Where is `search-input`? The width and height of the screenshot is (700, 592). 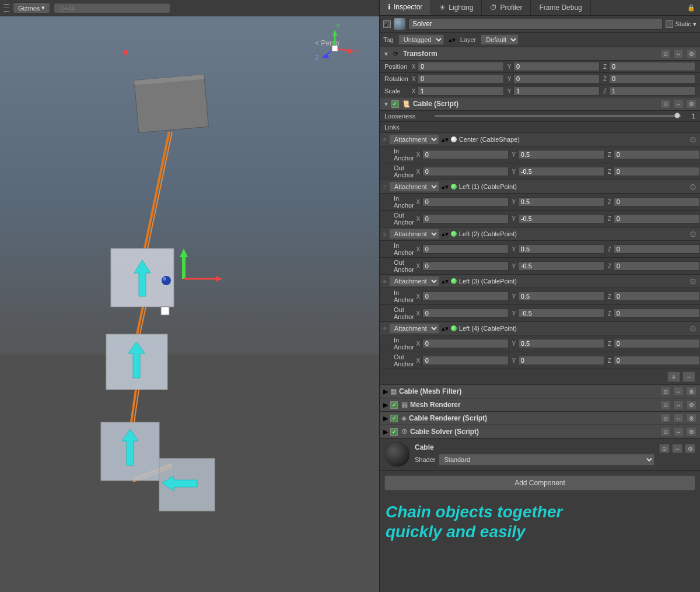
search-input is located at coordinates (112, 8).